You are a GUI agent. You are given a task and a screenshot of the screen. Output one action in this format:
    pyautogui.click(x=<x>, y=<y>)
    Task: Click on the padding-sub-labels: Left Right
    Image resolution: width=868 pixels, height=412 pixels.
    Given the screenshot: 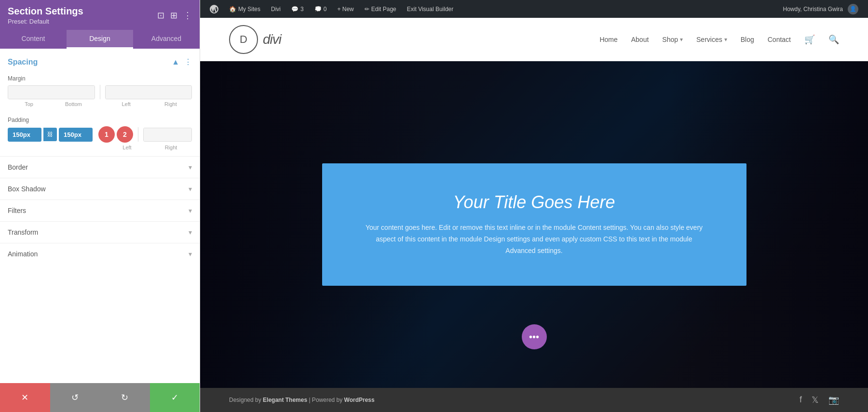 What is the action you would take?
    pyautogui.click(x=100, y=147)
    